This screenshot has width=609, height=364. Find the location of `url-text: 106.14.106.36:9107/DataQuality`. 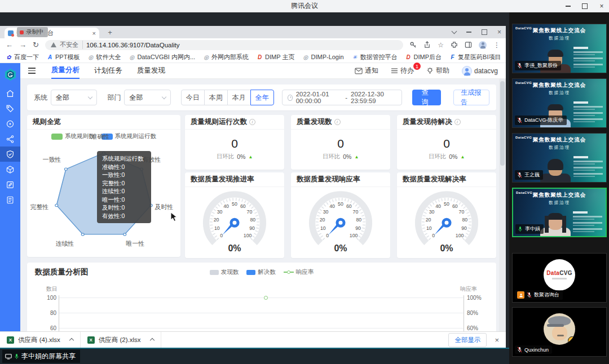

url-text: 106.14.106.36:9107/DataQuality is located at coordinates (133, 45).